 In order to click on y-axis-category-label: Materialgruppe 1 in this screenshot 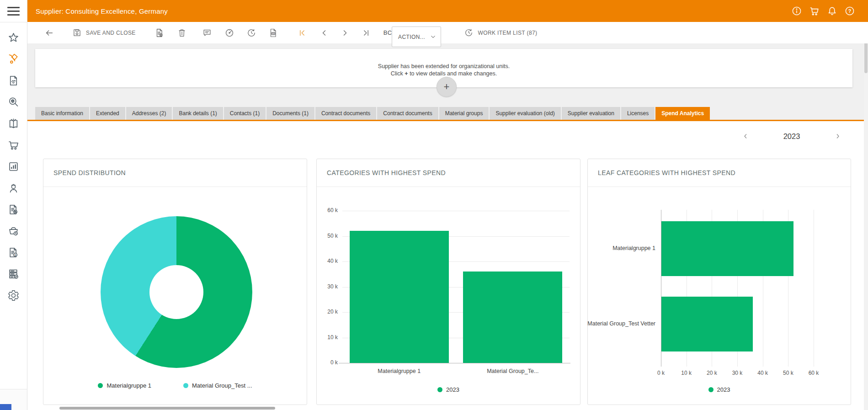, I will do `click(619, 248)`.